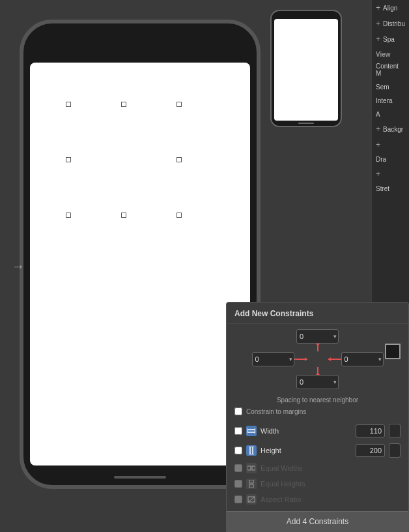 This screenshot has height=532, width=409. Describe the element at coordinates (391, 39) in the screenshot. I see `panel-item-spacing: + Spa` at that location.